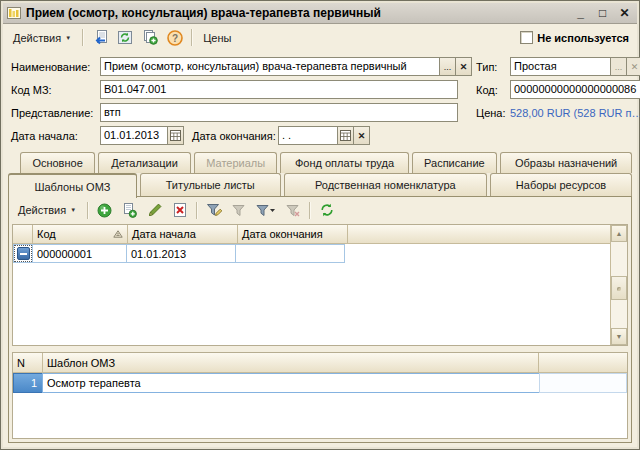  I want to click on cell-row-number: 1, so click(28, 383).